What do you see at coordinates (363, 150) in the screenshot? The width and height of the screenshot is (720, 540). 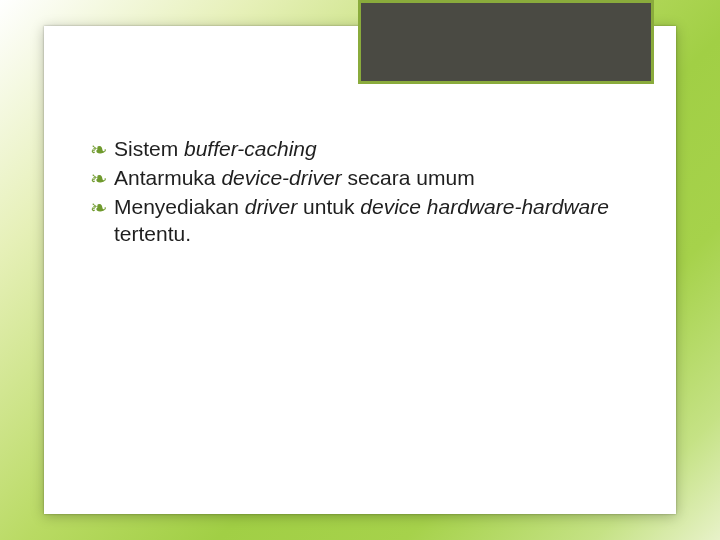 I see `list-item: ❧ Sistem buffer-caching` at bounding box center [363, 150].